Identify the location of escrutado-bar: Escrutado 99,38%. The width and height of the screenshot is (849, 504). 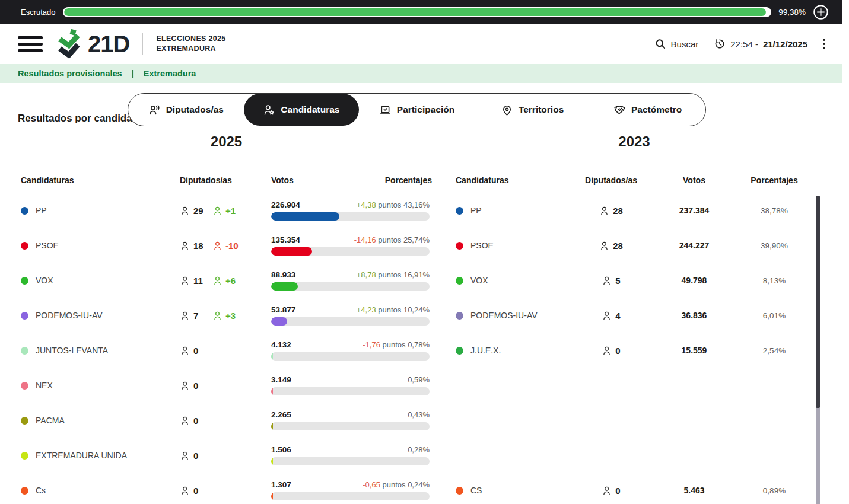
(421, 12).